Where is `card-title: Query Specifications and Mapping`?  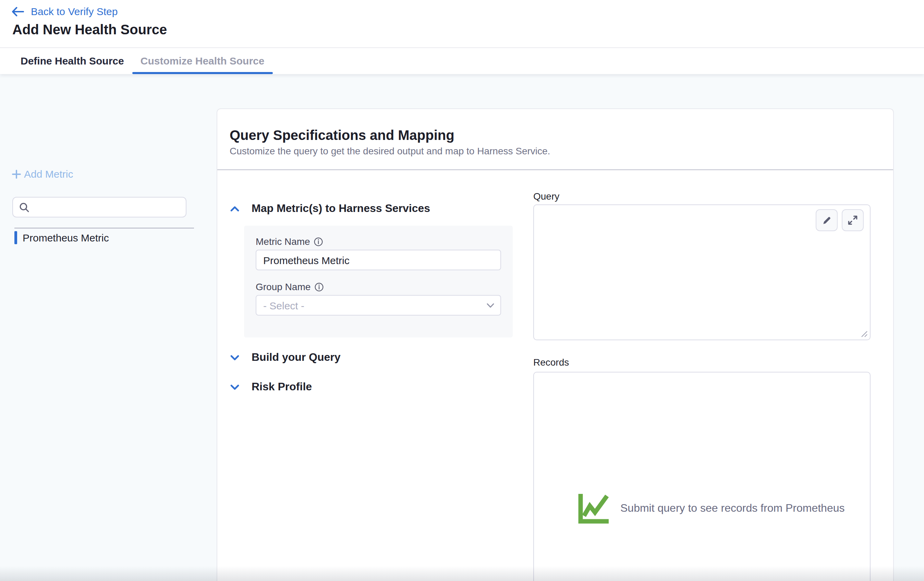
card-title: Query Specifications and Mapping is located at coordinates (342, 135).